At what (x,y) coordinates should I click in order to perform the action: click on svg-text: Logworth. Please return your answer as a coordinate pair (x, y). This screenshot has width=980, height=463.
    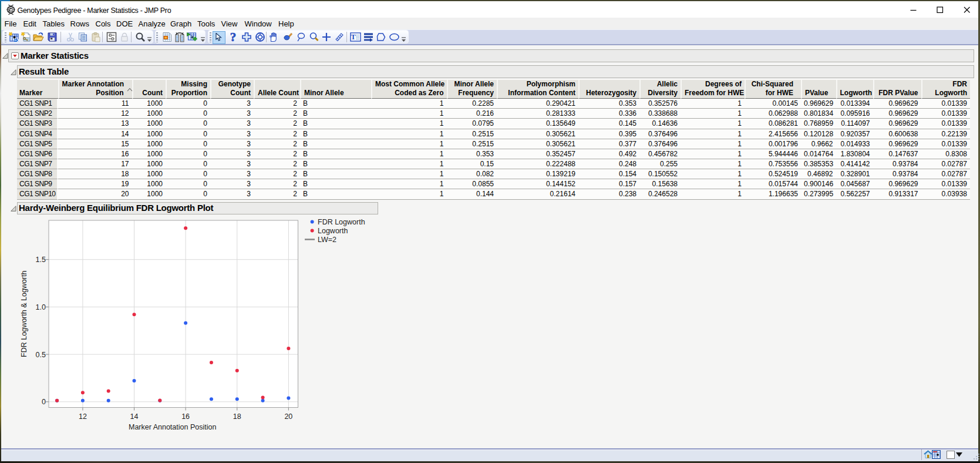
    Looking at the image, I should click on (332, 231).